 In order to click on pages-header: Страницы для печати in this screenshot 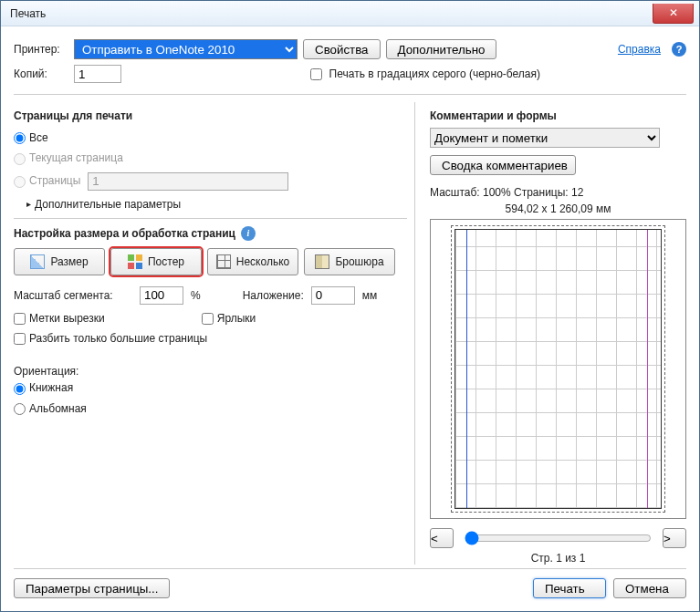, I will do `click(210, 116)`.